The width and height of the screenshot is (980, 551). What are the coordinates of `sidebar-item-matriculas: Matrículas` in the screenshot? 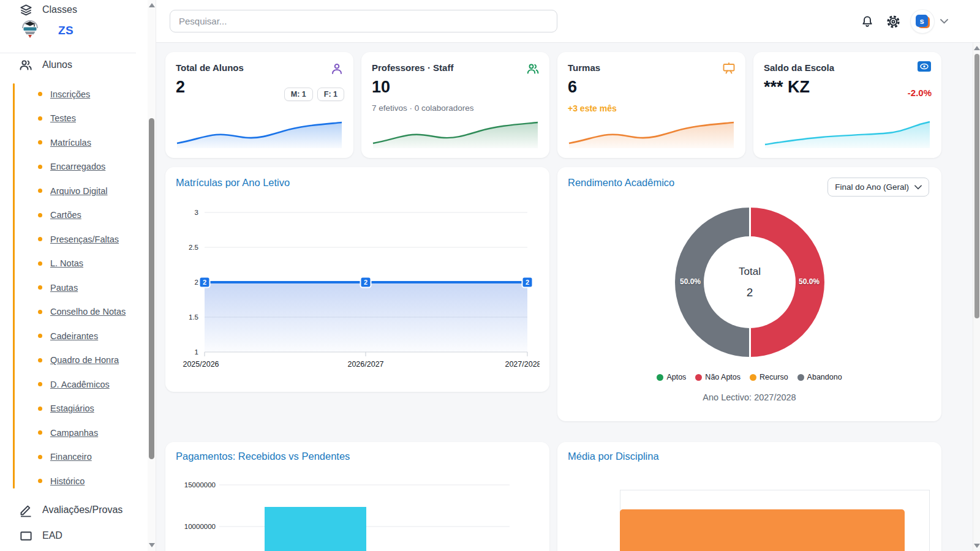 It's located at (74, 143).